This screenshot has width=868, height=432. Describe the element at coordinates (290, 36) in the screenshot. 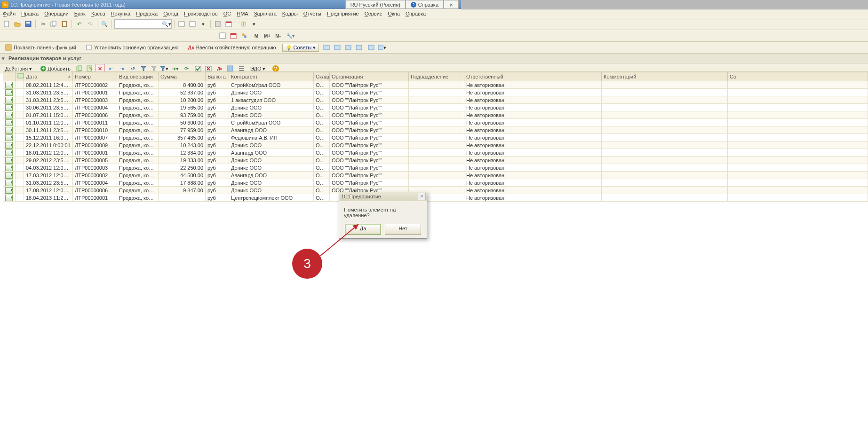

I see `settings-icon: 🔧▾` at that location.